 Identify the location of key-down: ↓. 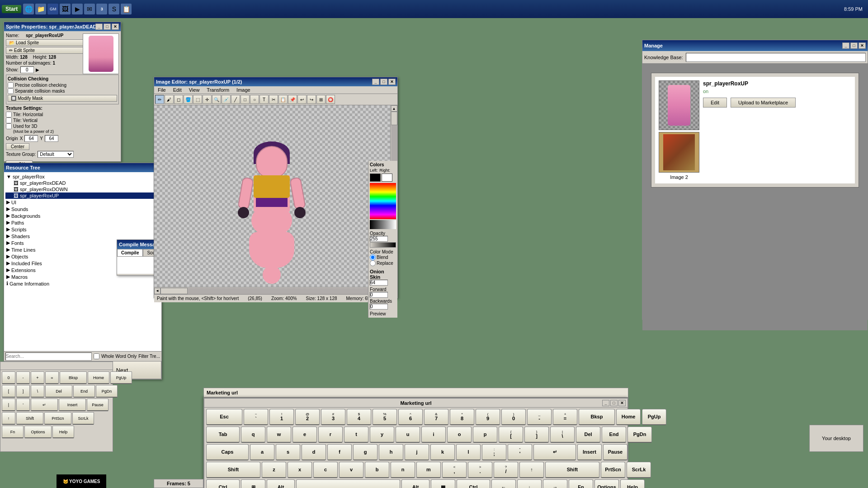
(529, 483).